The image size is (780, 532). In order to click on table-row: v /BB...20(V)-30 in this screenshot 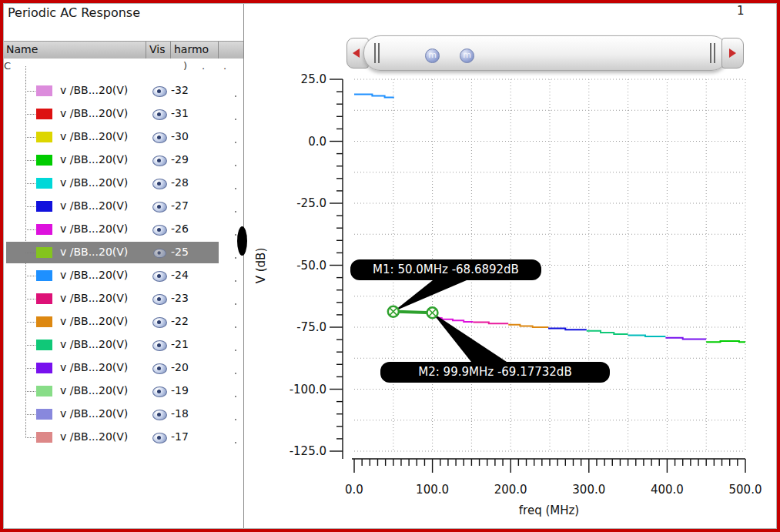, I will do `click(121, 137)`.